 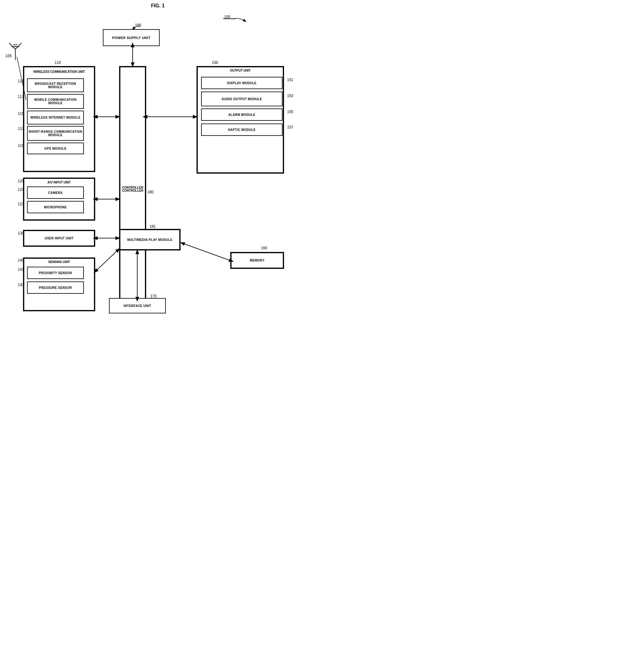 What do you see at coordinates (290, 127) in the screenshot?
I see `ref-157: 157` at bounding box center [290, 127].